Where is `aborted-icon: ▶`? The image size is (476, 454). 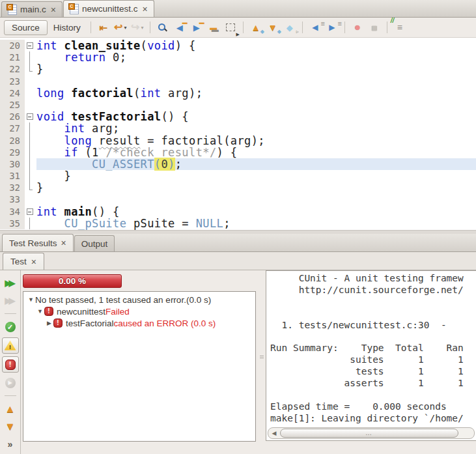
aborted-icon: ▶ is located at coordinates (10, 383).